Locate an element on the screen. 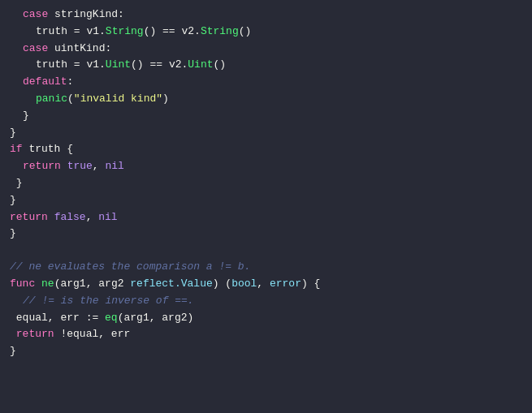  code-token: = is located at coordinates (76, 65).